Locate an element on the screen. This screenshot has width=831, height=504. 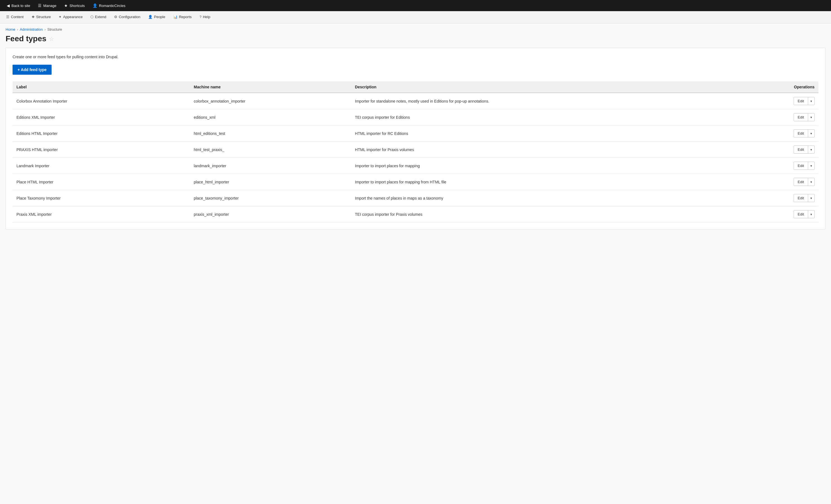
table-row: Editions XML Importereditions_xmlTEI cor… is located at coordinates (416, 117).